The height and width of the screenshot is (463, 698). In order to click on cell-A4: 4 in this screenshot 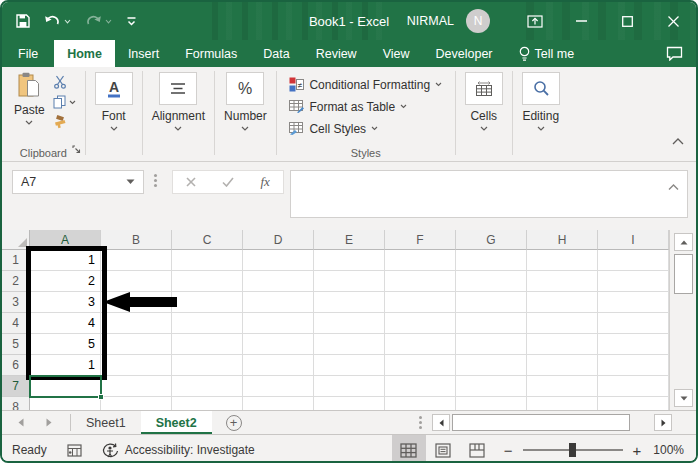, I will do `click(66, 324)`.